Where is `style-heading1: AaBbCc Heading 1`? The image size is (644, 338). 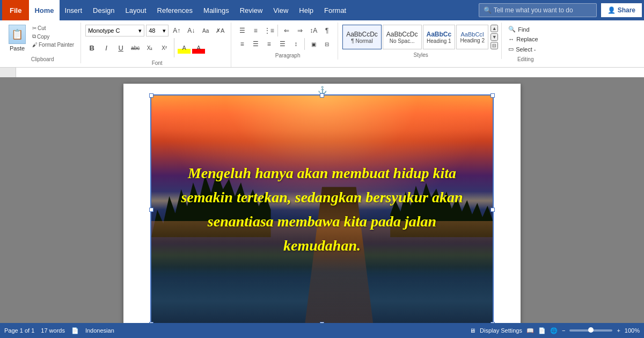
style-heading1: AaBbCc Heading 1 is located at coordinates (439, 37).